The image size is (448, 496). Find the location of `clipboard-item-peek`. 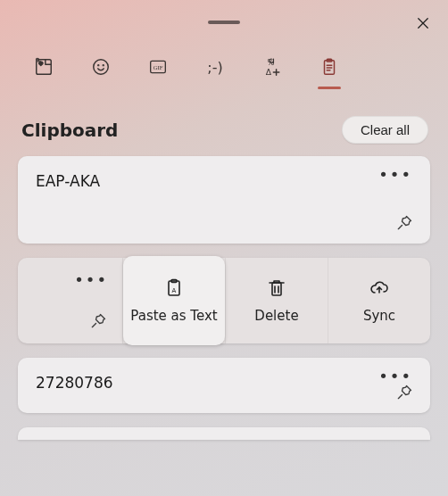

clipboard-item-peek is located at coordinates (224, 434).